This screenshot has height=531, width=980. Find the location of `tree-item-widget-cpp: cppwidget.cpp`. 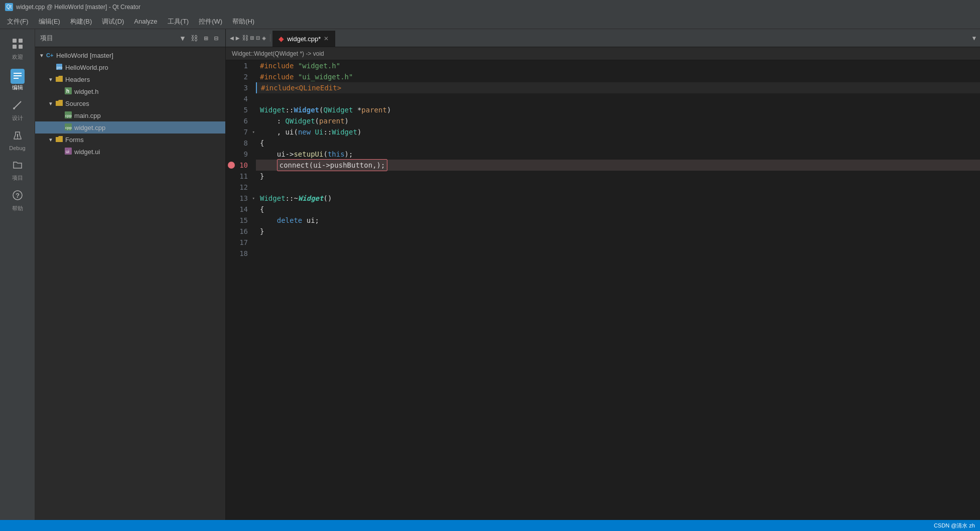

tree-item-widget-cpp: cppwidget.cpp is located at coordinates (130, 127).